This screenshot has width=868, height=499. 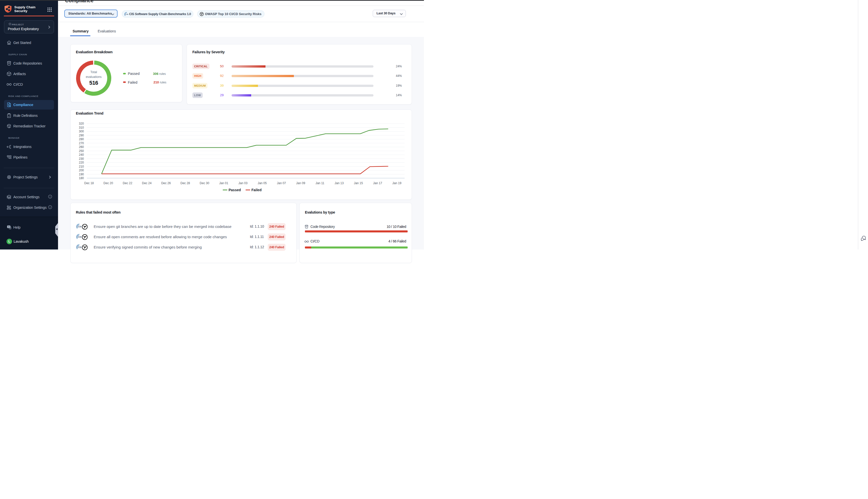 What do you see at coordinates (320, 183) in the screenshot?
I see `svg-text: Jan 11` at bounding box center [320, 183].